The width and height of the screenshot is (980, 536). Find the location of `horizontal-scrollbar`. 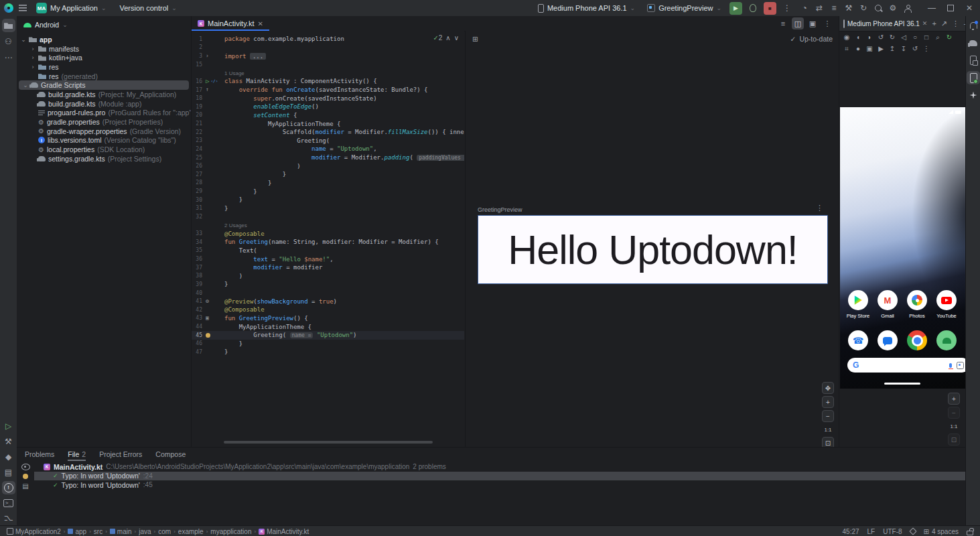

horizontal-scrollbar is located at coordinates (328, 442).